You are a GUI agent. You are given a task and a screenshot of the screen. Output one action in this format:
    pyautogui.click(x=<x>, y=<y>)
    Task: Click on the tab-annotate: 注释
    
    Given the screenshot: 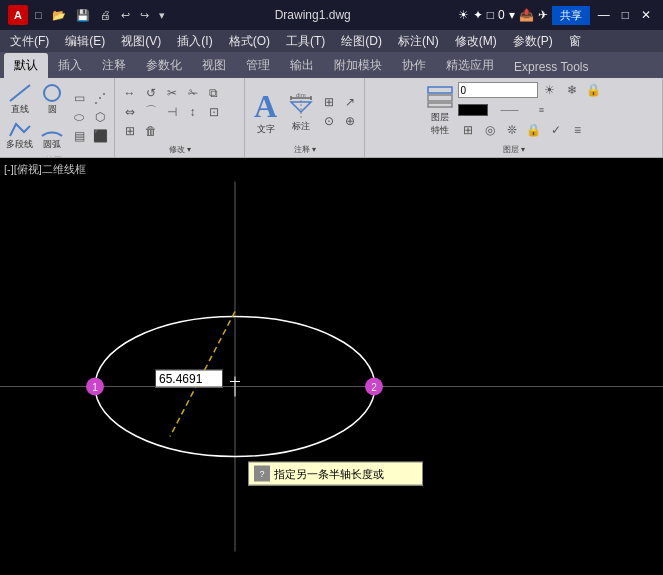 What is the action you would take?
    pyautogui.click(x=114, y=66)
    